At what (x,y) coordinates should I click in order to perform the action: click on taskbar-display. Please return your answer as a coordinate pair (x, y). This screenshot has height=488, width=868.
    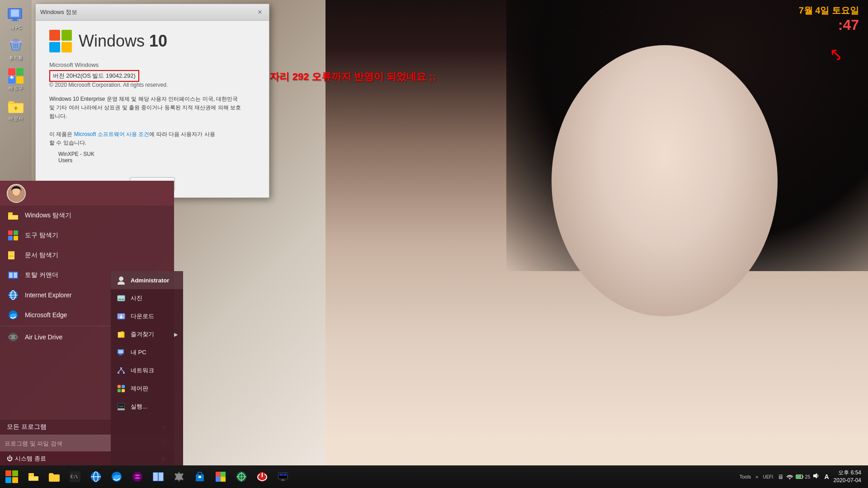
    Looking at the image, I should click on (283, 477).